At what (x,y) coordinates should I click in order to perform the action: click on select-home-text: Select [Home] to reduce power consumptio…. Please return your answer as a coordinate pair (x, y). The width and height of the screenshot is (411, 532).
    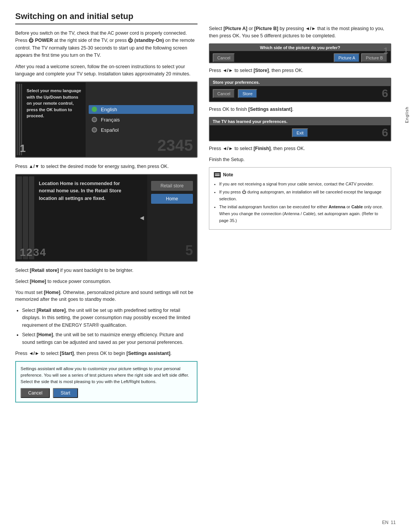
    Looking at the image, I should click on (107, 282).